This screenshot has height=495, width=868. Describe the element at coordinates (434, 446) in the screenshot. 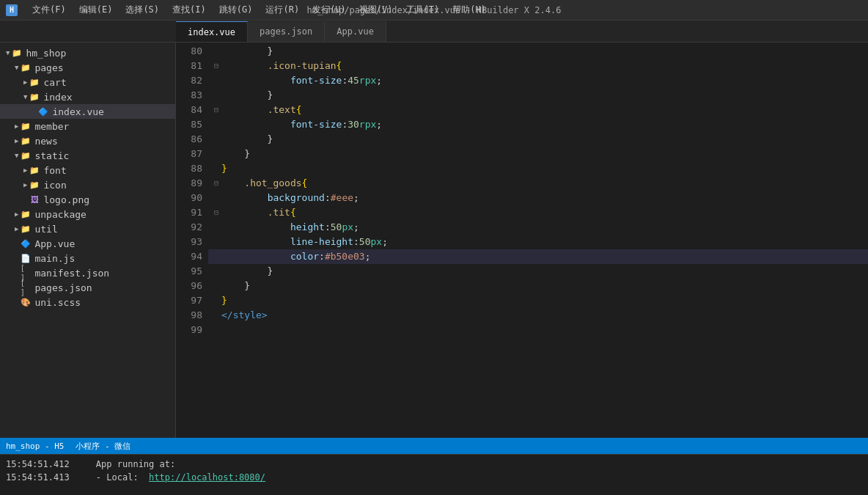

I see `status-bar: hm_shop - H5 小程序 - 微信` at that location.